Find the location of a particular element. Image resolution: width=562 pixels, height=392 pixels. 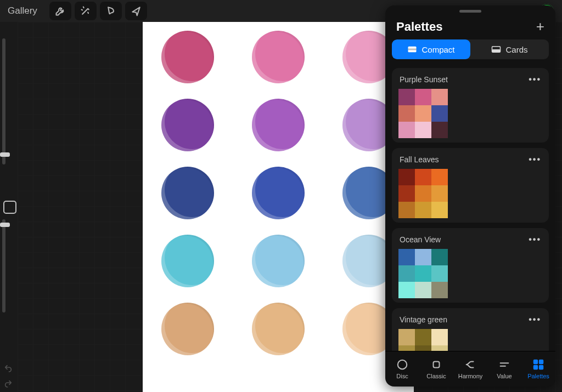

tab-palettes: Palettes is located at coordinates (538, 369).